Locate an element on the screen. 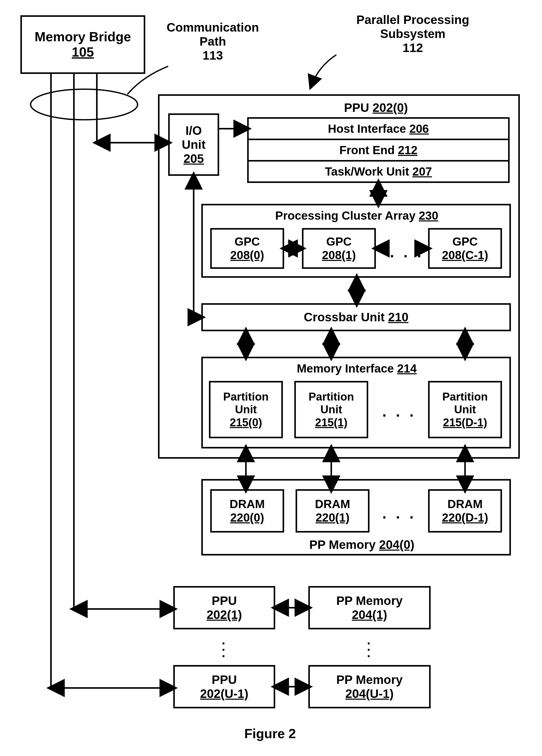 Image resolution: width=542 pixels, height=756 pixels. ppmem-u-box: PP Memory 204(U-1) is located at coordinates (369, 687).